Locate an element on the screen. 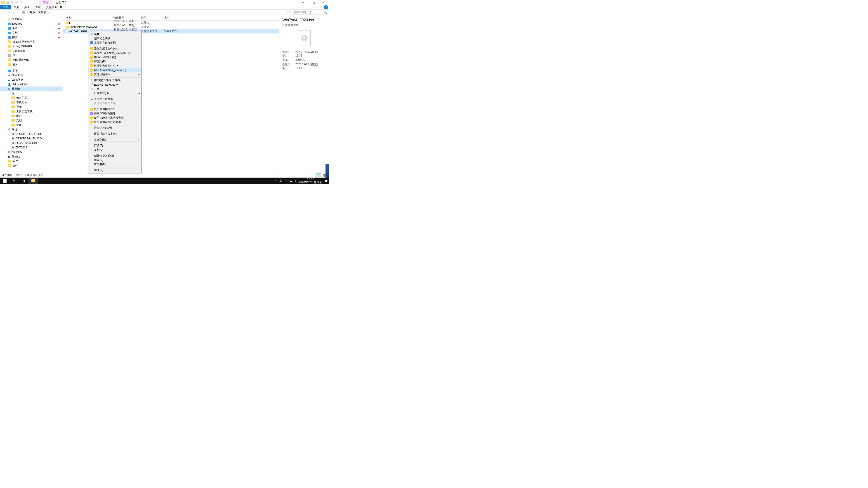  ctx-burn: 刻录光盘映像 is located at coordinates (115, 38).